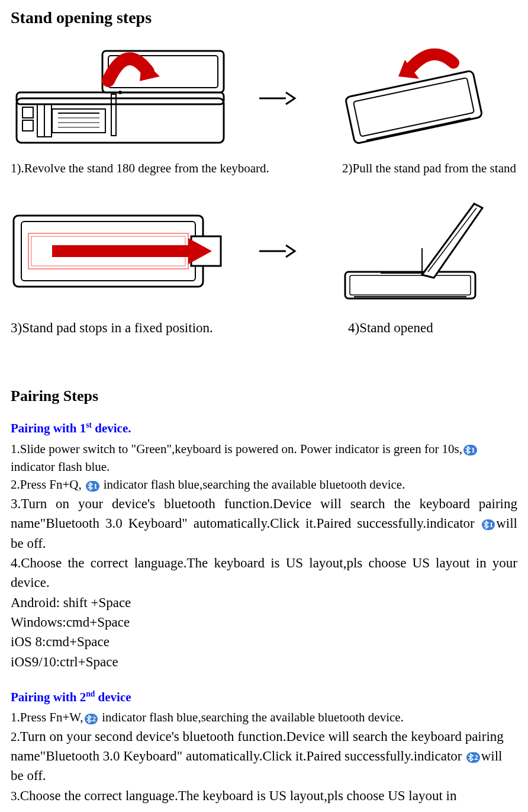 The image size is (528, 812). I want to click on pair2-s3a: 3., so click(15, 796).